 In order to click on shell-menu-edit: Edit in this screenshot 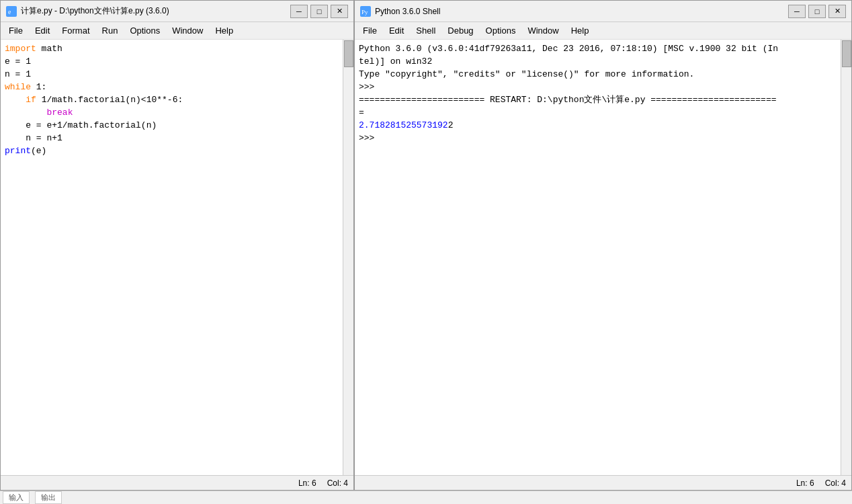, I will do `click(396, 31)`.